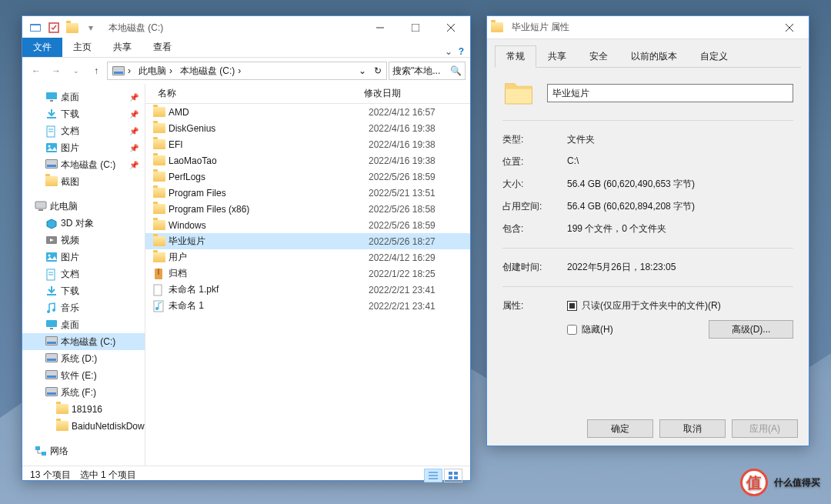  I want to click on nav-item-22: 网络, so click(83, 451).